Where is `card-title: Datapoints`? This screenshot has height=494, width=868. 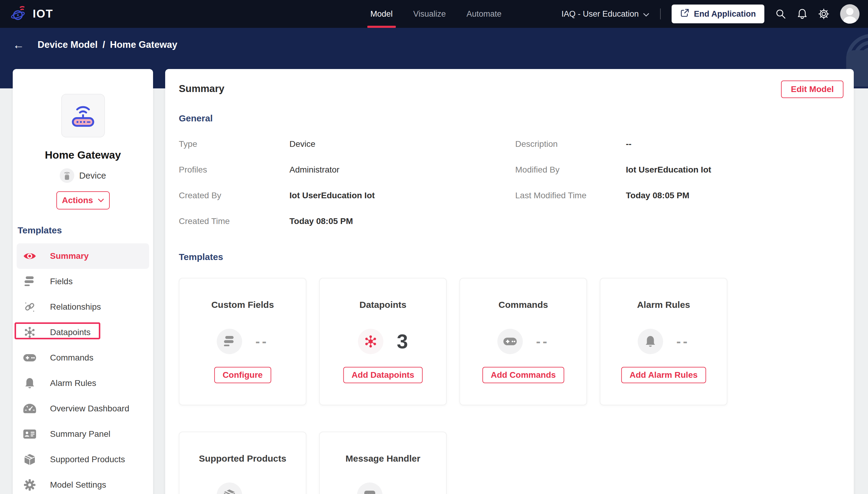 card-title: Datapoints is located at coordinates (383, 305).